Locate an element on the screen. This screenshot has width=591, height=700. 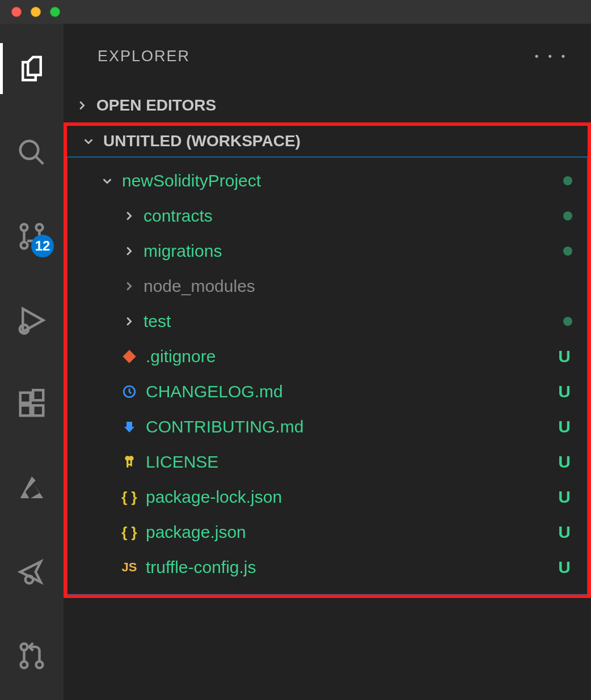
section-workspace: UNTITLED (WORKSPACE) is located at coordinates (327, 139).